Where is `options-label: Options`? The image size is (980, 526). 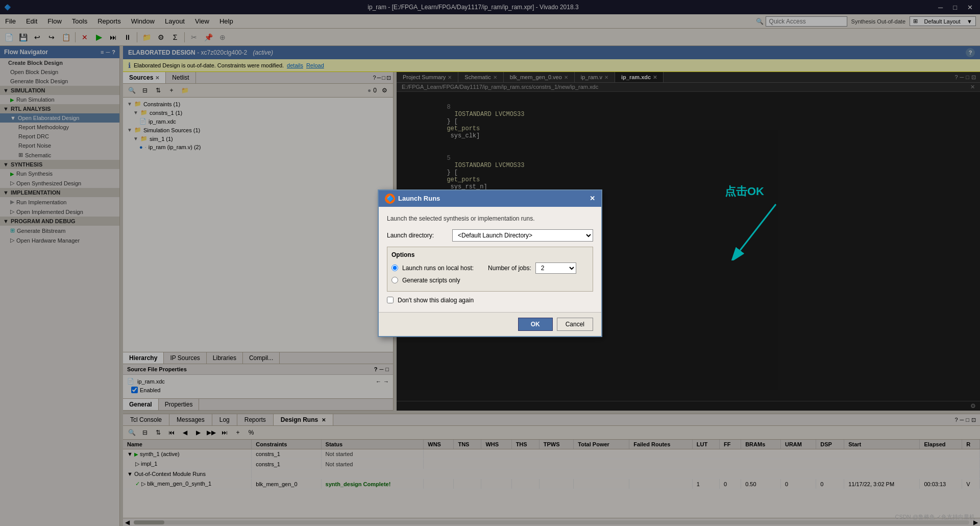
options-label: Options is located at coordinates (490, 255).